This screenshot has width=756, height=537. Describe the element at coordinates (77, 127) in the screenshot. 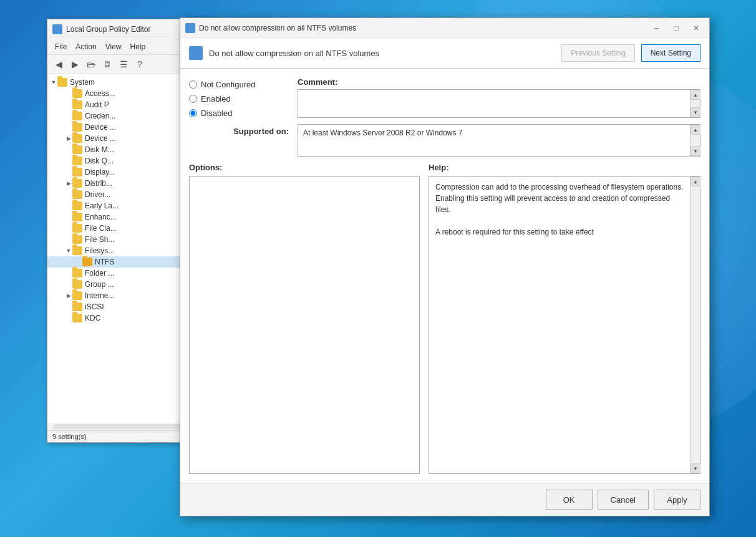

I see `tree-folder-icon-device1` at that location.